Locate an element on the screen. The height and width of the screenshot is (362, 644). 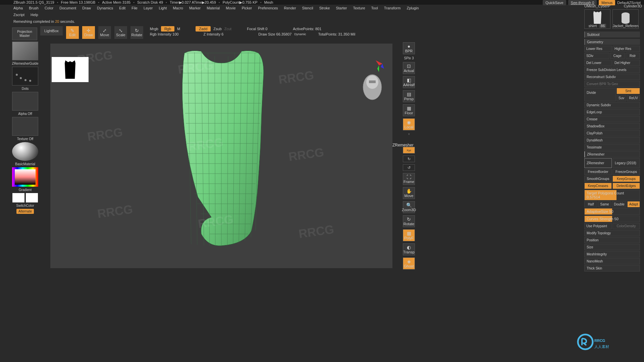
menu-zscript: Zscript is located at coordinates (19, 15).